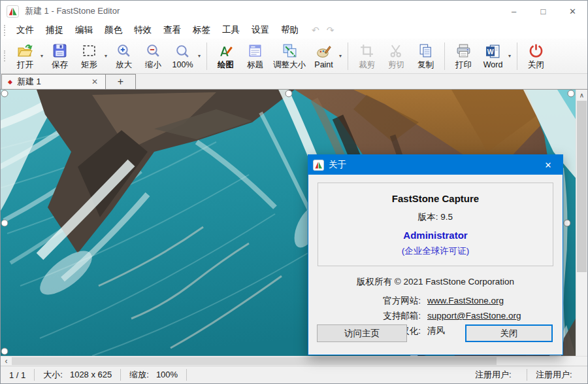  I want to click on window-controls: –□✕, so click(544, 11).